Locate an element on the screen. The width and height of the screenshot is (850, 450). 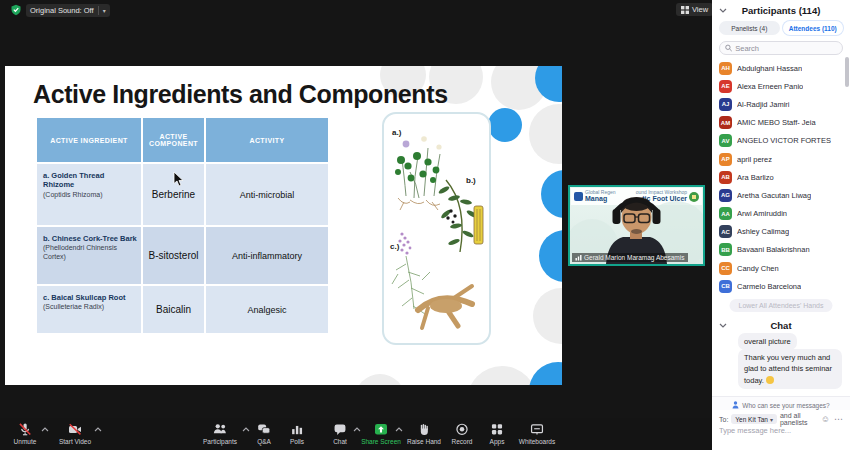
participant-row: AE Alexa Erneen Panio is located at coordinates (782, 86).